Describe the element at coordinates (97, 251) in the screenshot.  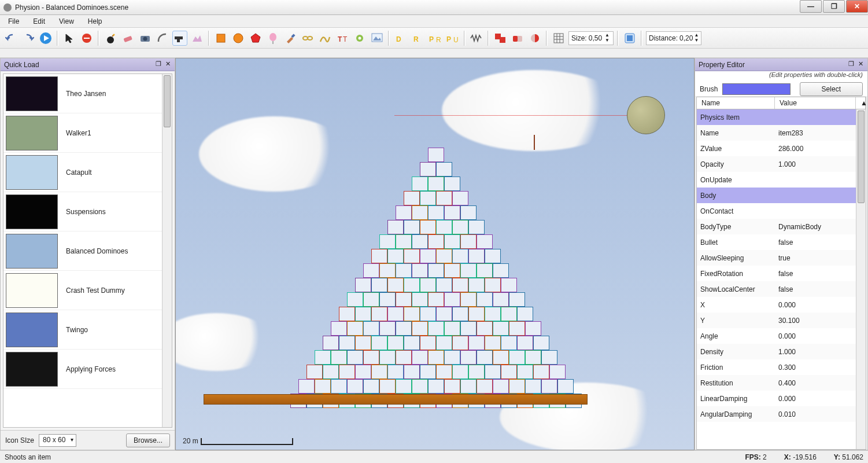
I see `scene-name: Balanced Dominoes` at that location.